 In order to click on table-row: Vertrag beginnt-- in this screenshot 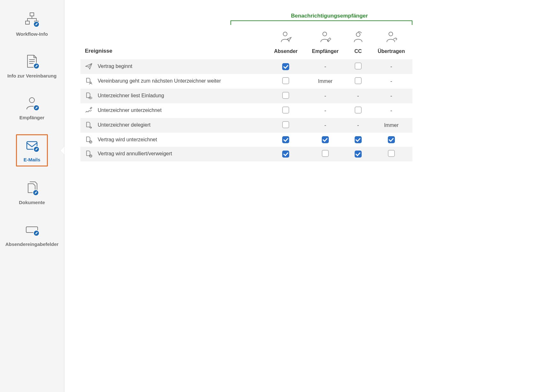, I will do `click(246, 67)`.